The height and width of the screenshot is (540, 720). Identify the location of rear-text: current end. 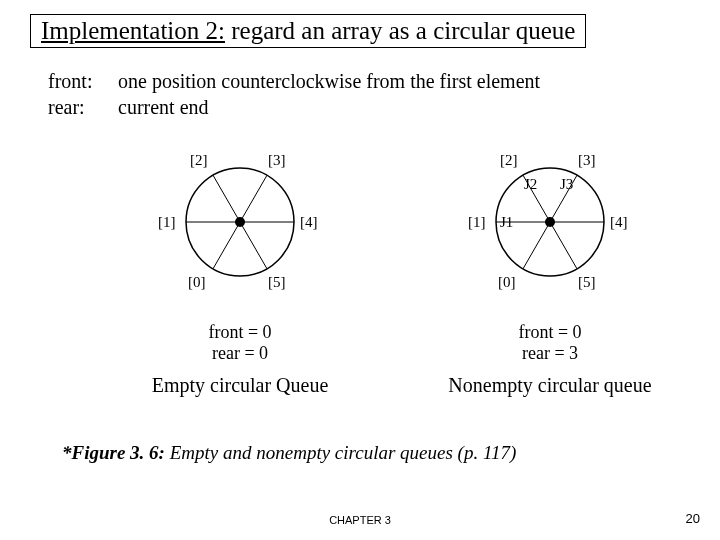
(164, 107).